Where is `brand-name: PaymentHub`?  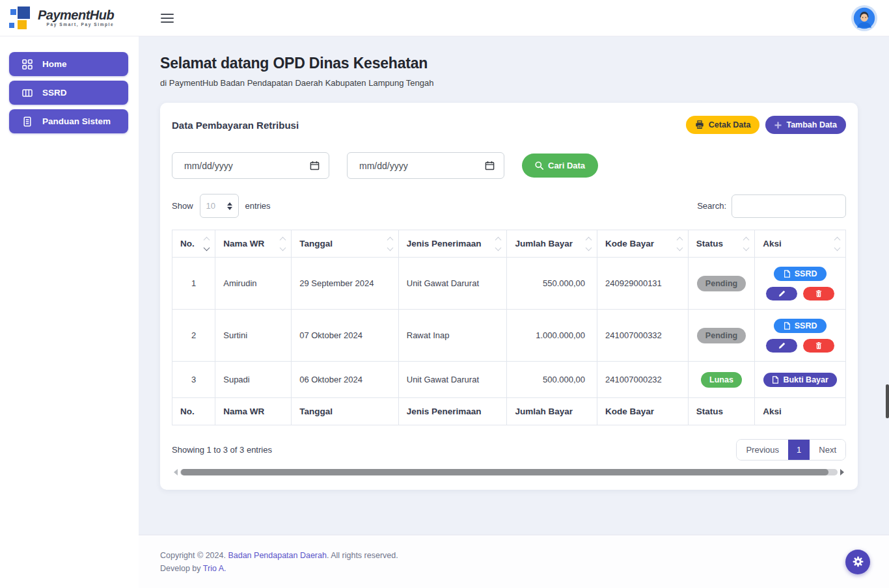 brand-name: PaymentHub is located at coordinates (75, 15).